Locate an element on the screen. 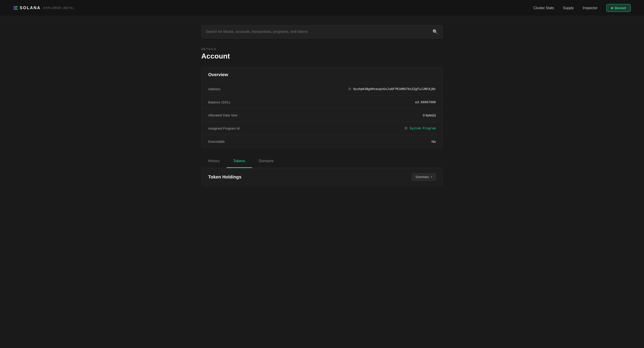  logo-beta-text: EXPLORER (BETA) is located at coordinates (59, 8).